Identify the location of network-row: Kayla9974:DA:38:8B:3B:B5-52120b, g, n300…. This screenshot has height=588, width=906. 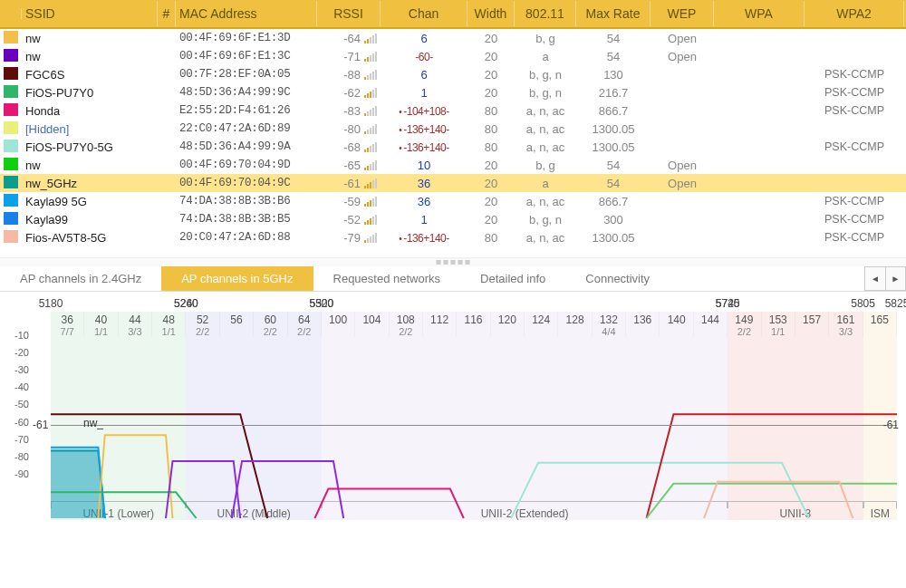
(453, 219).